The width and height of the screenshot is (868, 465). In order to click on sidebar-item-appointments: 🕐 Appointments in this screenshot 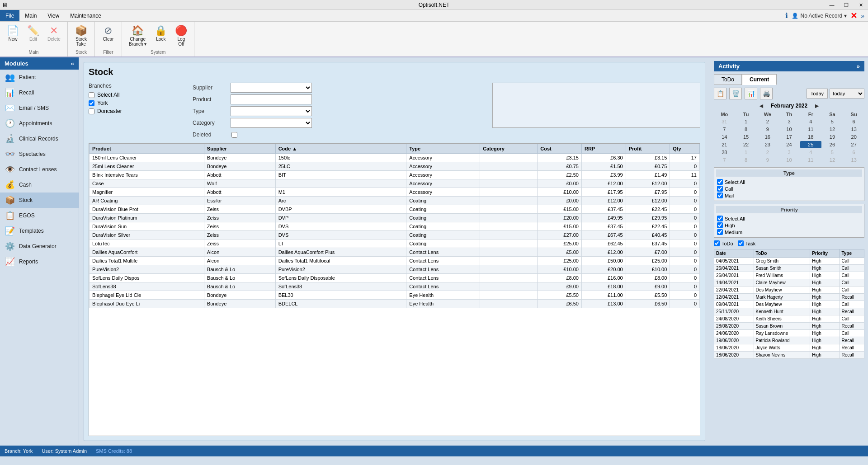, I will do `click(39, 123)`.